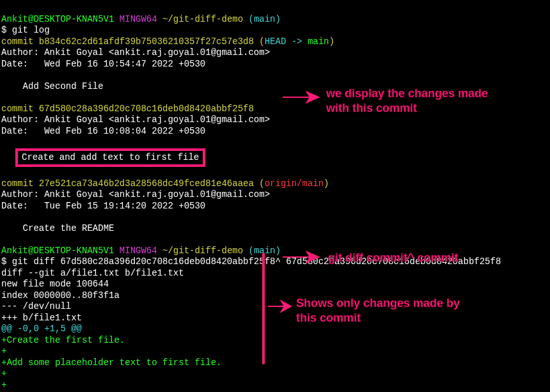 This screenshot has width=550, height=392. What do you see at coordinates (416, 101) in the screenshot?
I see `annotation-1: we display the changes made with this co…` at bounding box center [416, 101].